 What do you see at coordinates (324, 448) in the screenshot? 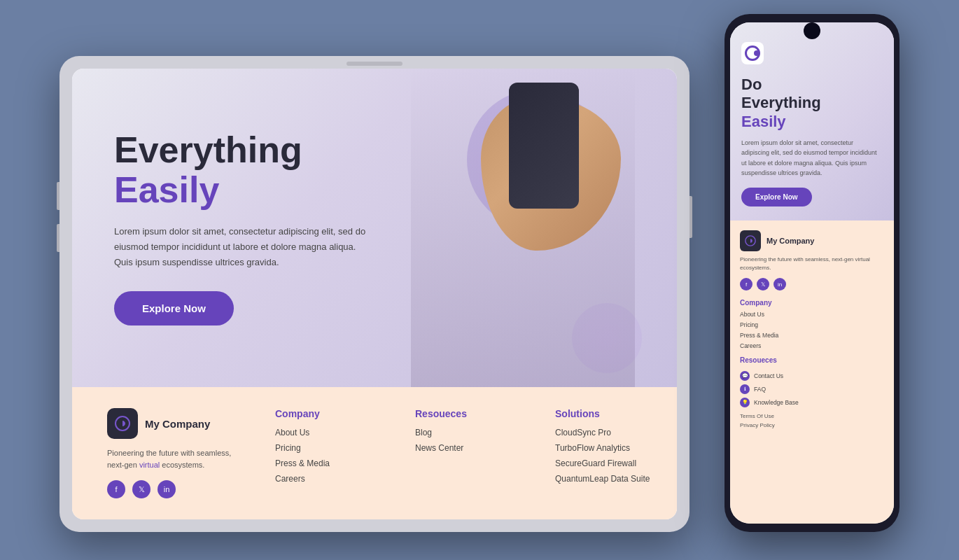
I see `footer-pricing: Pricing` at bounding box center [324, 448].